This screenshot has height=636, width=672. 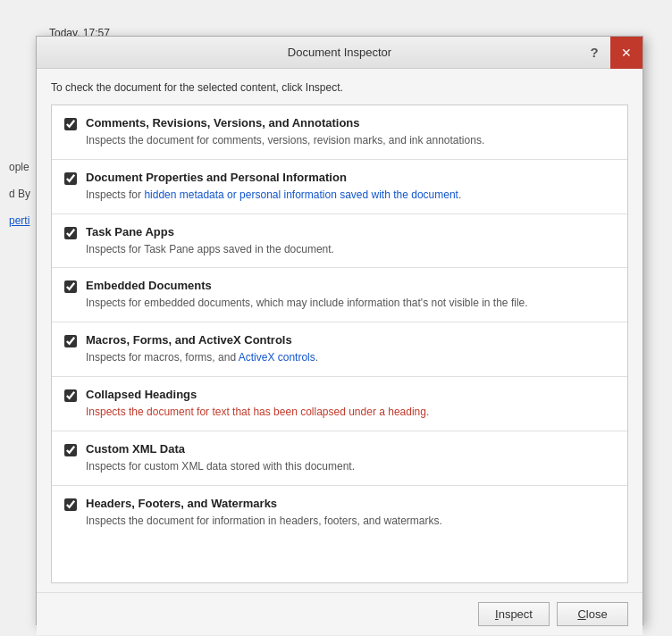 I want to click on custom-xml-content: Custom XML Data Inspects for custom XML …, so click(x=350, y=458).